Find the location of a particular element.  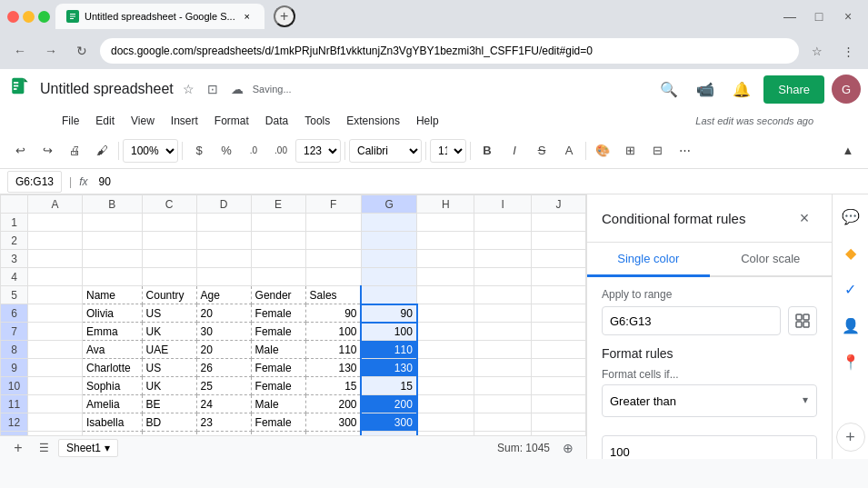

undo-button: ↩ is located at coordinates (20, 151).